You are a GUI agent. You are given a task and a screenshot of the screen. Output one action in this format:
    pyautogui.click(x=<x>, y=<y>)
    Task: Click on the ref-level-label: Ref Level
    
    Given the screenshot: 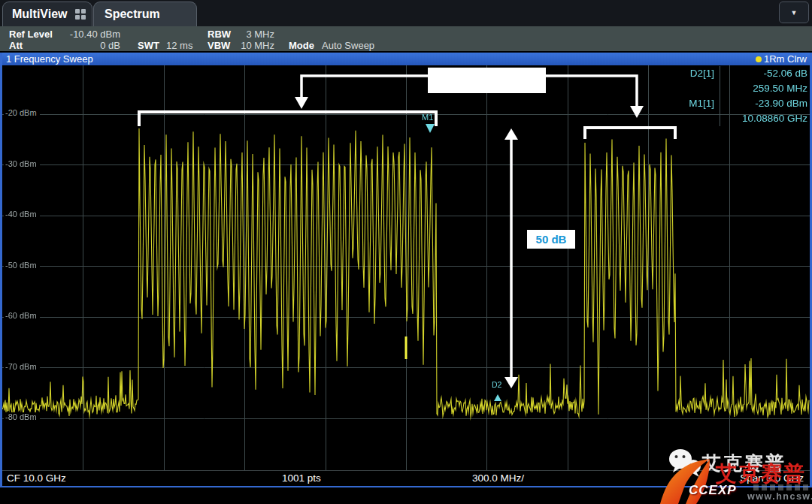 What is the action you would take?
    pyautogui.click(x=31, y=35)
    